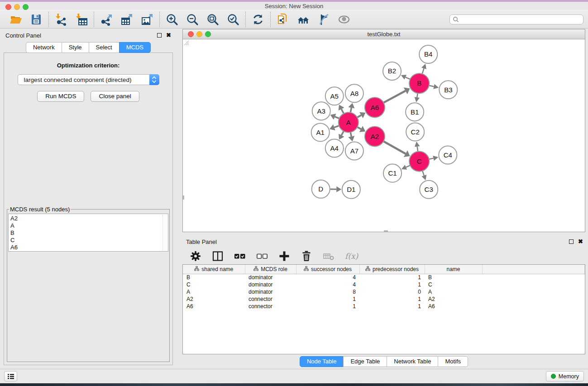  What do you see at coordinates (328, 269) in the screenshot?
I see `column-header-successor-nodes: successor nodes` at bounding box center [328, 269].